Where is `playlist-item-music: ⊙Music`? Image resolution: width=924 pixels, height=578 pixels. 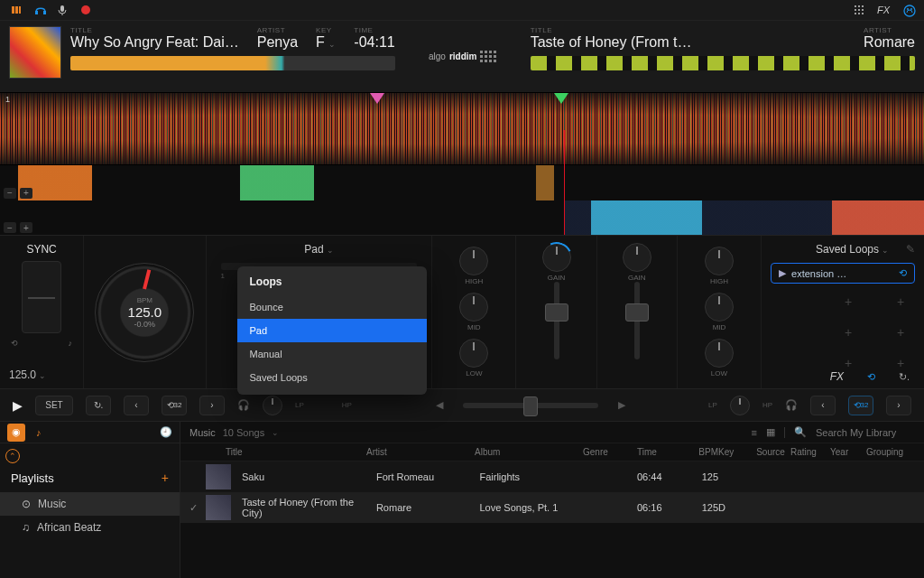 playlist-item-music: ⊙Music is located at coordinates (90, 504).